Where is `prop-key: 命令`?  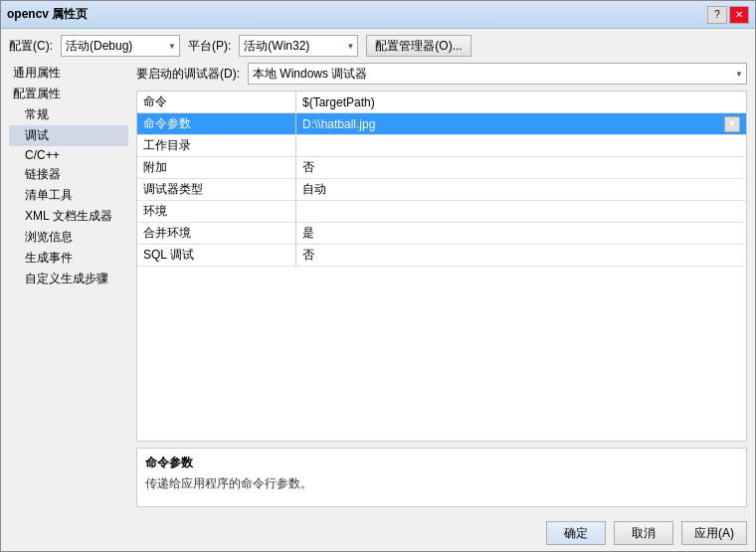
prop-key: 命令 is located at coordinates (217, 101).